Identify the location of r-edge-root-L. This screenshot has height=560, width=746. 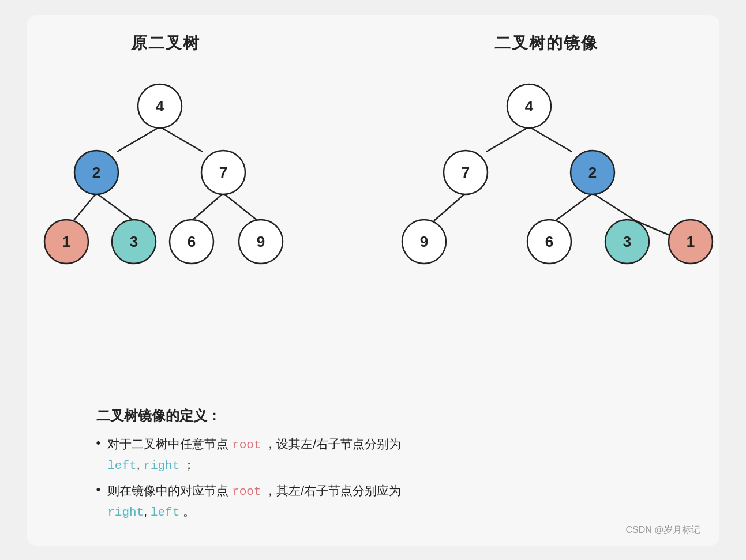
(508, 140).